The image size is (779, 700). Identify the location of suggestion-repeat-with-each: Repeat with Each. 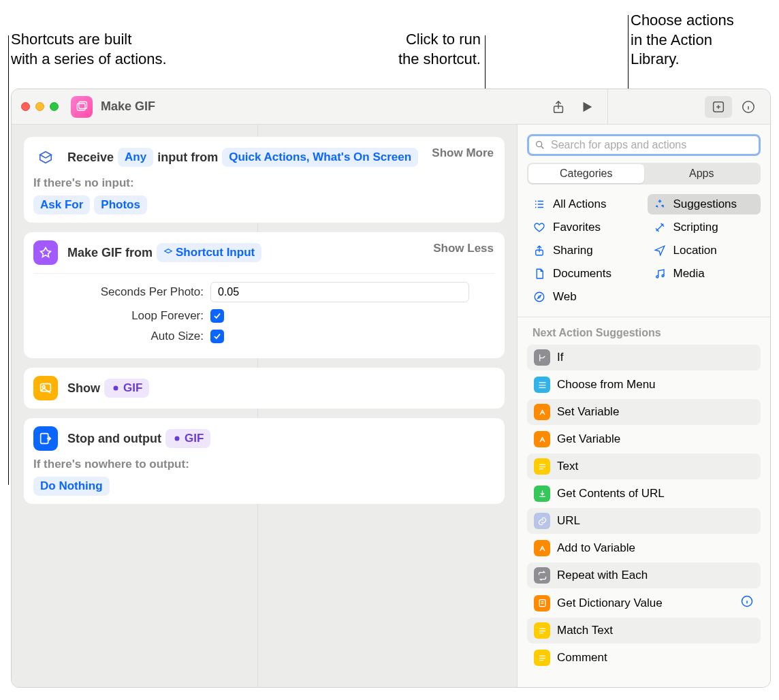
(644, 575).